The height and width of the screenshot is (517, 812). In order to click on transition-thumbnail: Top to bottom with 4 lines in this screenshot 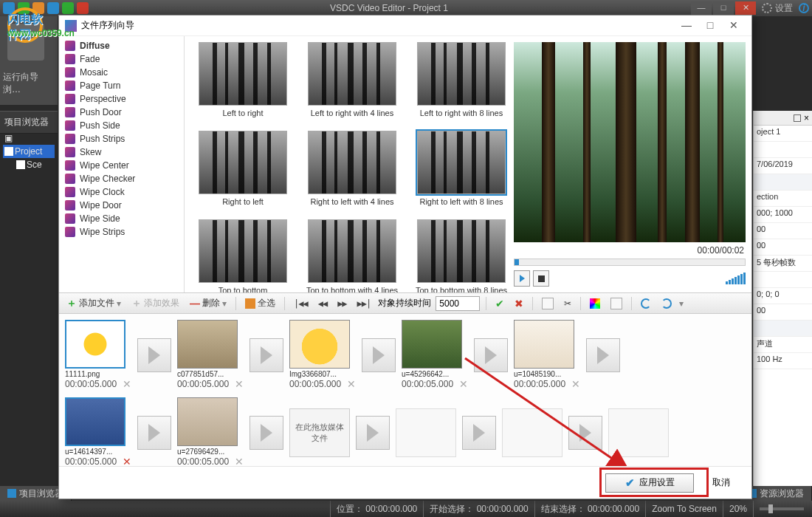, I will do `click(352, 256)`.